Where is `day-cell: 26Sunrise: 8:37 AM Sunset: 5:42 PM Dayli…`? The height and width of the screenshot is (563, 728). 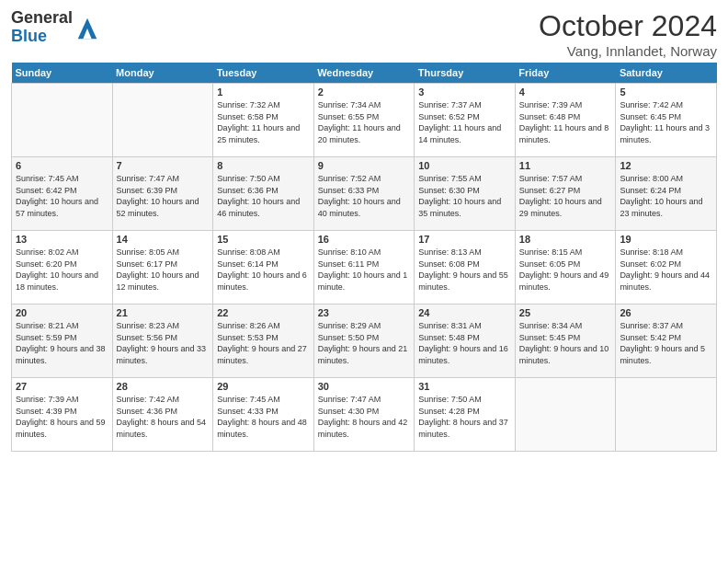 day-cell: 26Sunrise: 8:37 AM Sunset: 5:42 PM Dayli… is located at coordinates (666, 341).